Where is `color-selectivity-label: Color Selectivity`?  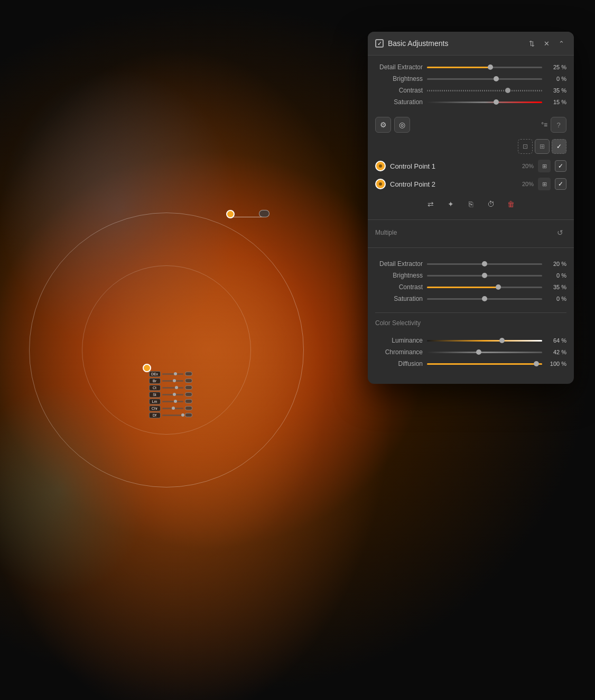 color-selectivity-label: Color Selectivity is located at coordinates (471, 322).